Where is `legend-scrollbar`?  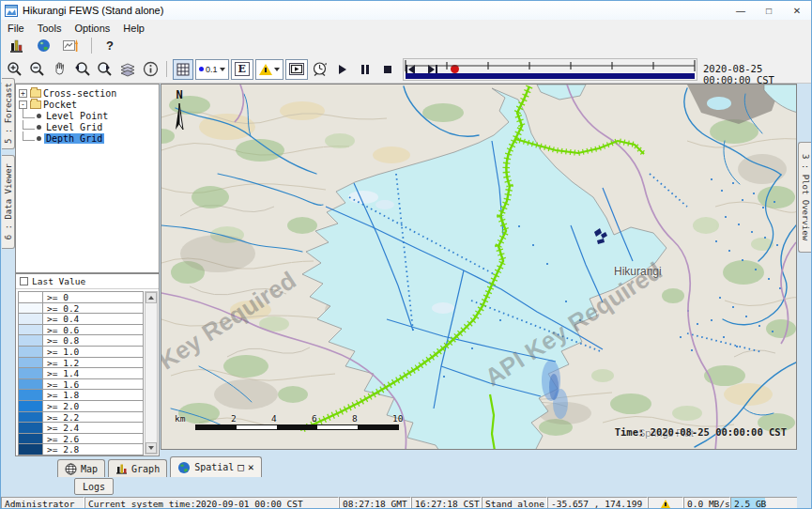
legend-scrollbar is located at coordinates (151, 373).